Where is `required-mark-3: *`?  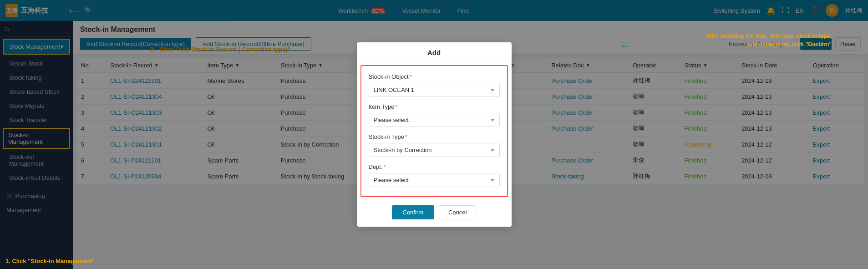 required-mark-3: * is located at coordinates (406, 137).